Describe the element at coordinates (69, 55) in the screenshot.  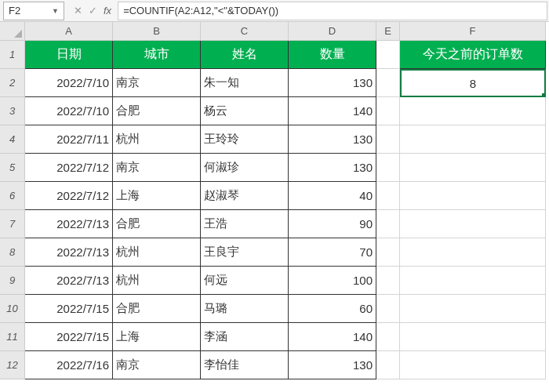
I see `header-date: 日期` at that location.